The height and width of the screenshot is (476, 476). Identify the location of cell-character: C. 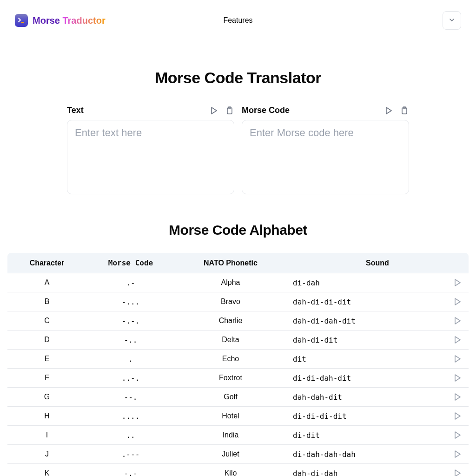
(47, 321).